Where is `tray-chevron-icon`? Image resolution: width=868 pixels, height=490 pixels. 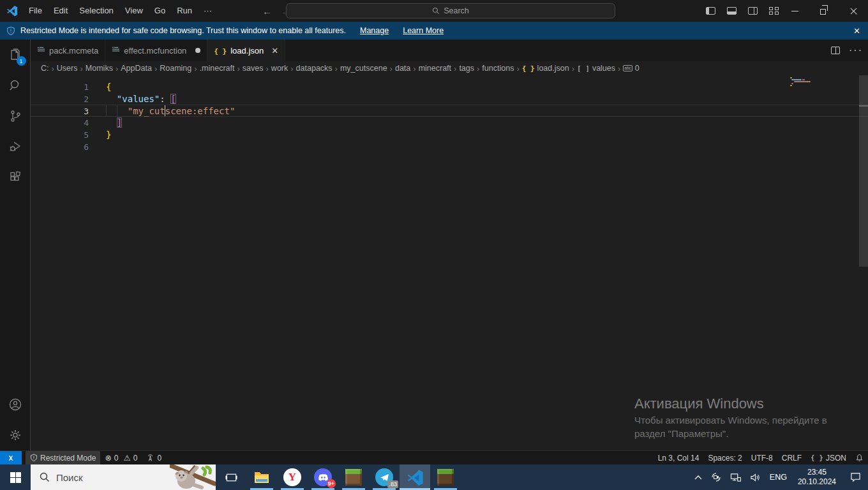 tray-chevron-icon is located at coordinates (698, 477).